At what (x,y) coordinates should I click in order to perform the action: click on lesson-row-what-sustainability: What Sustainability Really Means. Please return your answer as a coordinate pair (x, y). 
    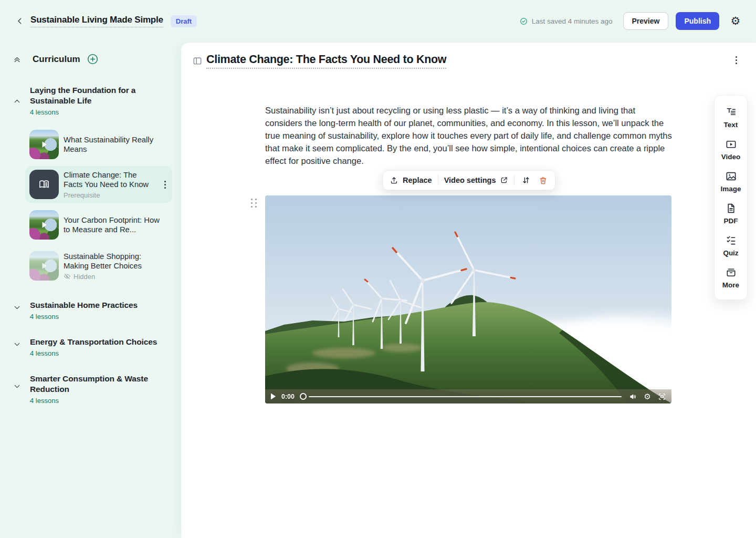
    Looking at the image, I should click on (99, 144).